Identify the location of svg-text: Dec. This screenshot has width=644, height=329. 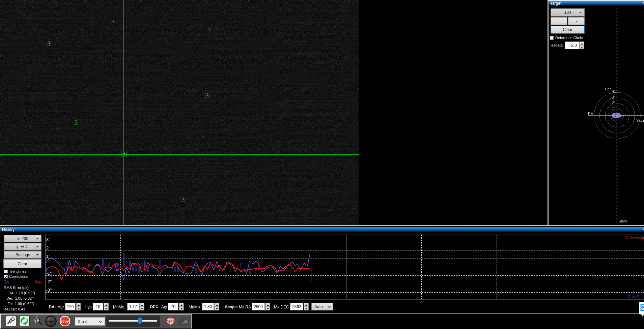
(608, 89).